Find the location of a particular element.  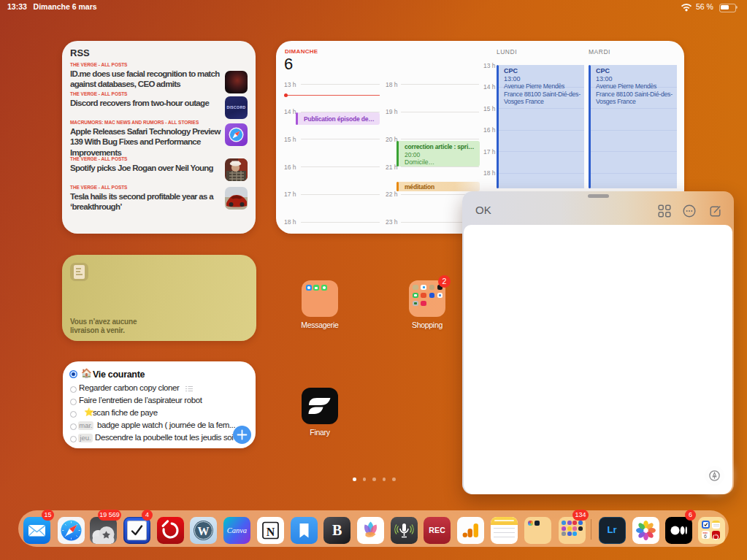

svg-text: N is located at coordinates (270, 532).